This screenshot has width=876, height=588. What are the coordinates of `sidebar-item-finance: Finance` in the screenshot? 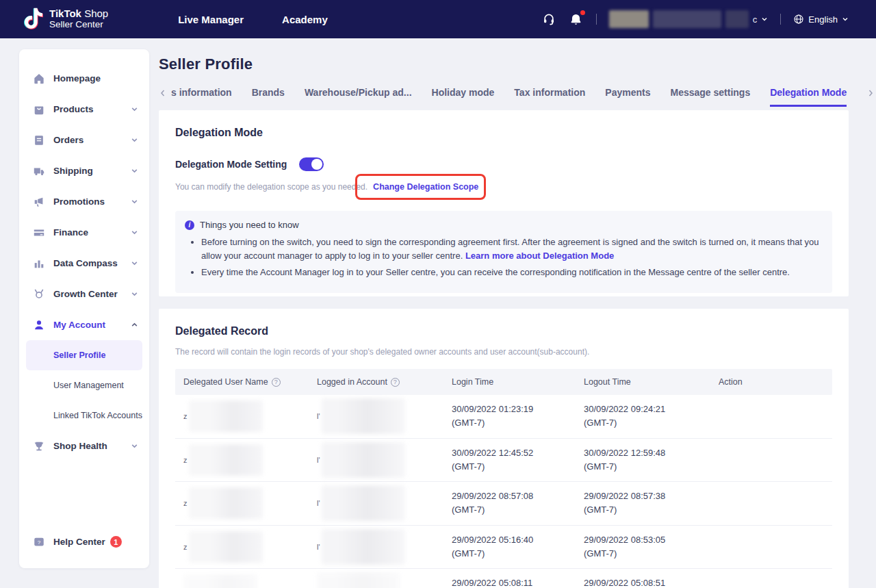 It's located at (84, 233).